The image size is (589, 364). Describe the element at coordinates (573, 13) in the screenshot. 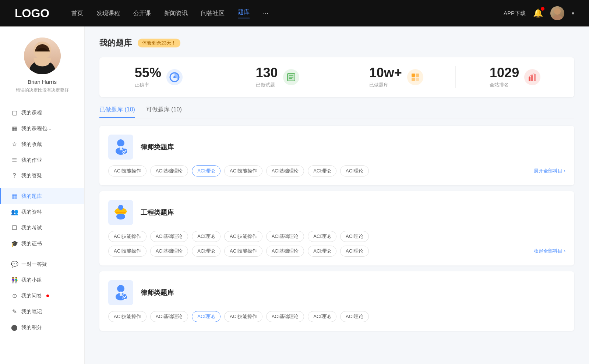

I see `user-dropdown-arrow: ▾` at that location.